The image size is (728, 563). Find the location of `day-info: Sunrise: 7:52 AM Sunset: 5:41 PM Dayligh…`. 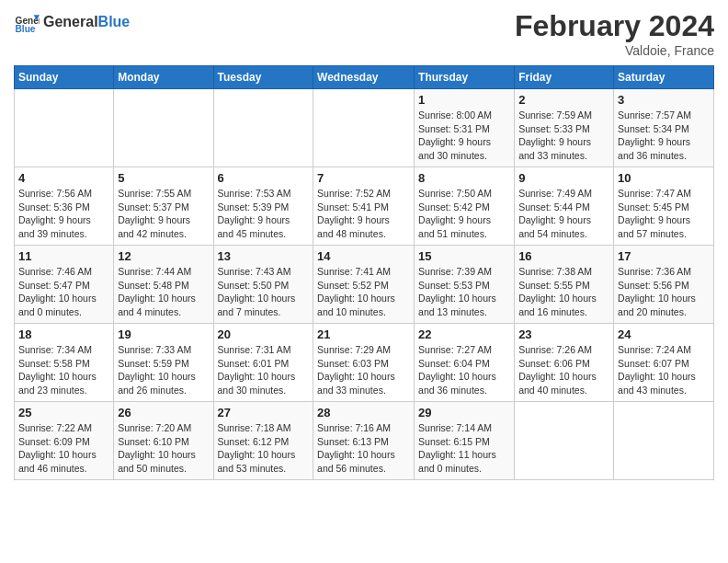

day-info: Sunrise: 7:52 AM Sunset: 5:41 PM Dayligh… is located at coordinates (364, 213).